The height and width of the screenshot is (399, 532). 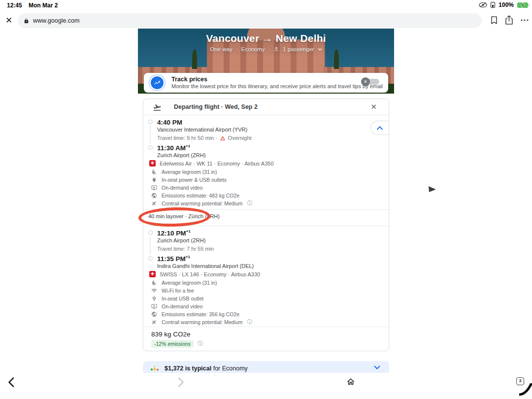 What do you see at coordinates (174, 233) in the screenshot?
I see `segment2-departure-time: 12:10 PM+1` at bounding box center [174, 233].